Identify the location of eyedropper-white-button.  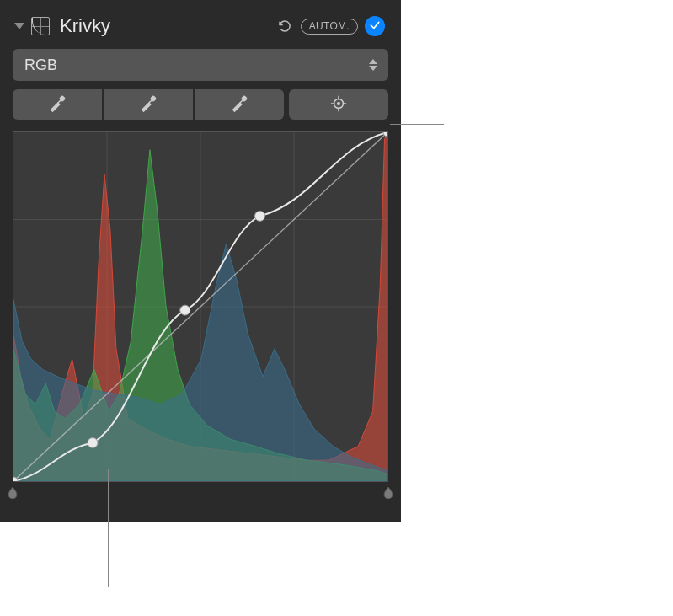
(239, 104).